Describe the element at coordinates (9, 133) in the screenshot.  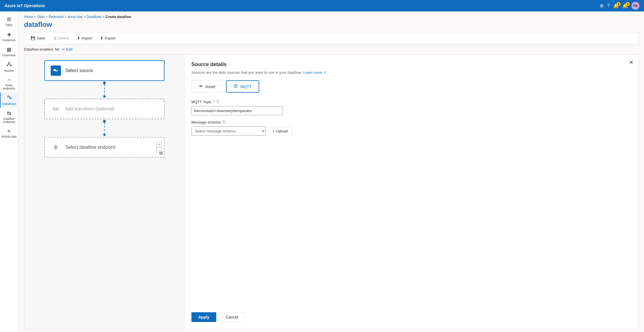
I see `sidebar-item-activity-logs: ≡ Activity logs` at that location.